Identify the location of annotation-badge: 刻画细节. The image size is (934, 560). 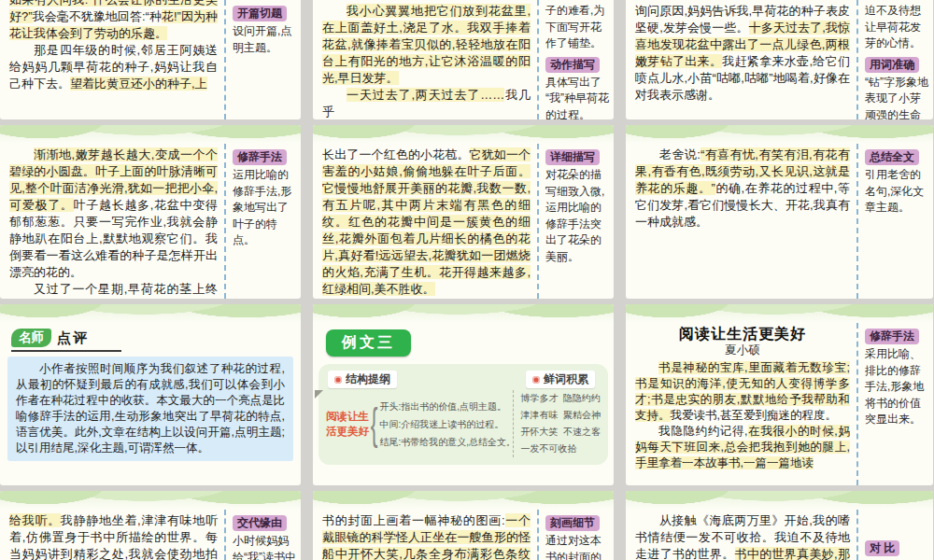
(573, 523).